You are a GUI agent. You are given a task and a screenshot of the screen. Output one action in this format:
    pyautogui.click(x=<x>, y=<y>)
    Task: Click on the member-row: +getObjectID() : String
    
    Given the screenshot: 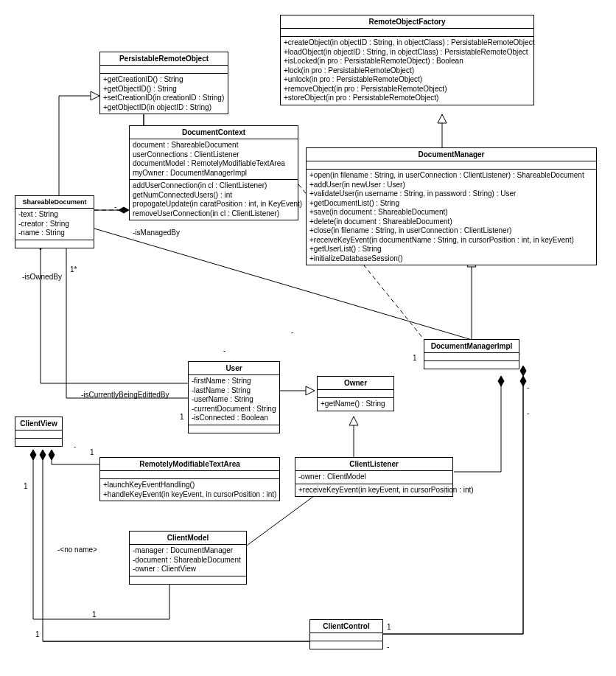 What is the action you would take?
    pyautogui.click(x=164, y=90)
    